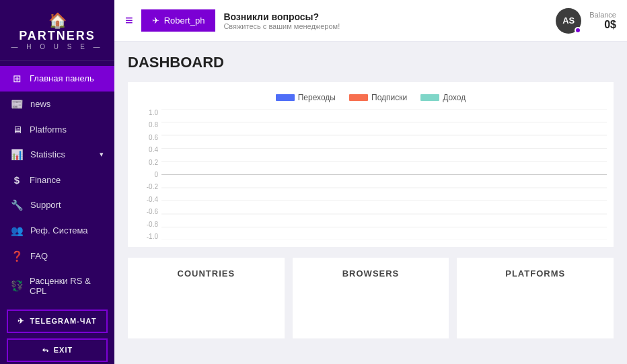  What do you see at coordinates (57, 47) in the screenshot?
I see `logo-sub: — H O U S E —` at bounding box center [57, 47].